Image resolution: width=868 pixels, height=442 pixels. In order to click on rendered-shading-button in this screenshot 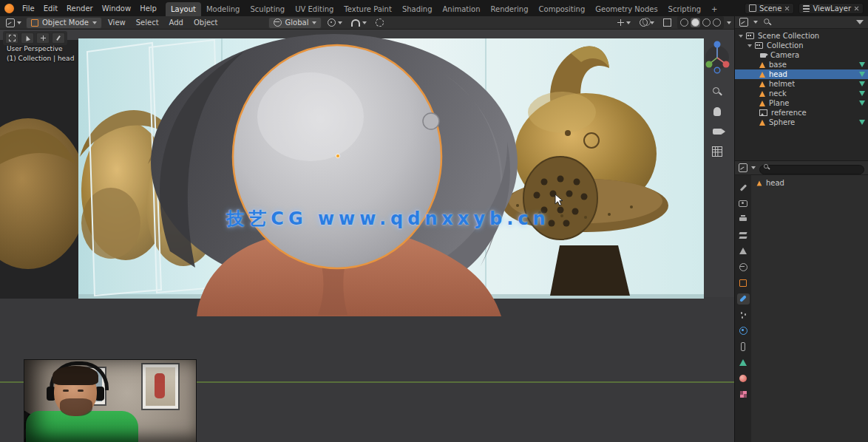, I will do `click(717, 22)`.